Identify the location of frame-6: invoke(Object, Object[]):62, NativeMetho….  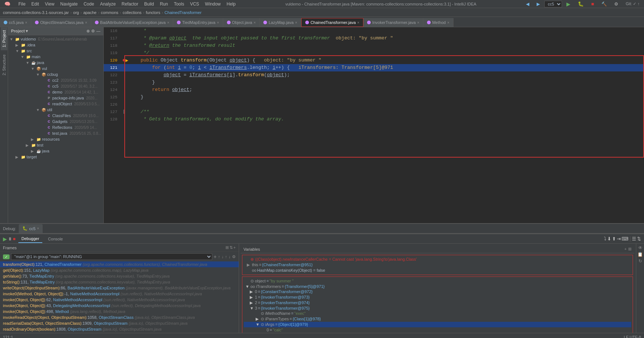
(119, 300).